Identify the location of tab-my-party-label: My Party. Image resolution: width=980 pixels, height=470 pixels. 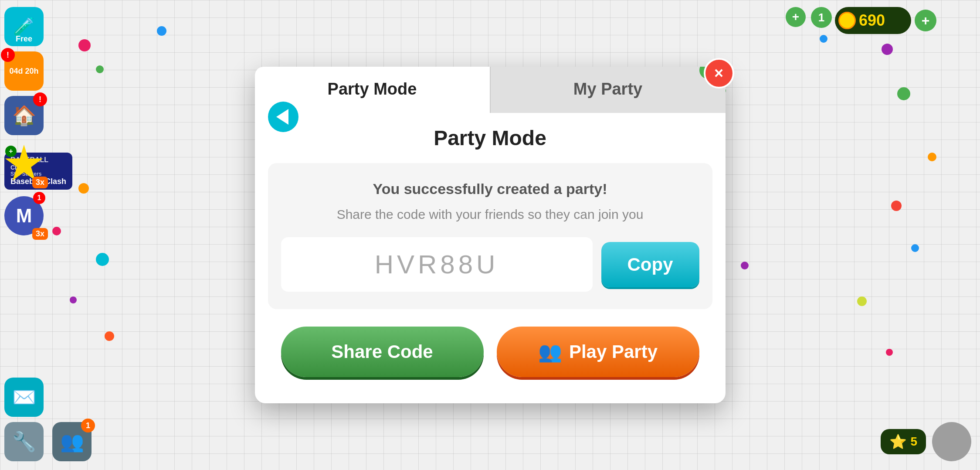
(608, 89).